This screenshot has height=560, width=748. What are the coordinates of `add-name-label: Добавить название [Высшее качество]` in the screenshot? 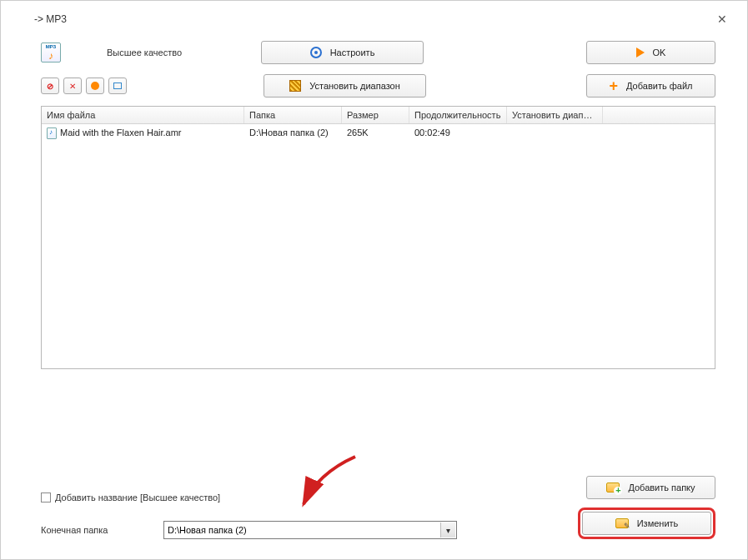 It's located at (138, 498).